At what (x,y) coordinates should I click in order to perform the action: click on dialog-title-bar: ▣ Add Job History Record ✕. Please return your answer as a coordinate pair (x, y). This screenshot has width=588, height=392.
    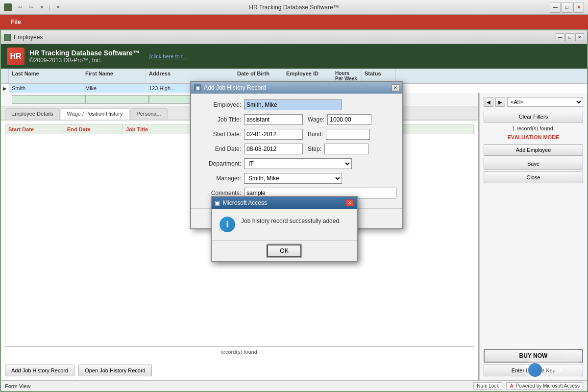
    Looking at the image, I should click on (297, 88).